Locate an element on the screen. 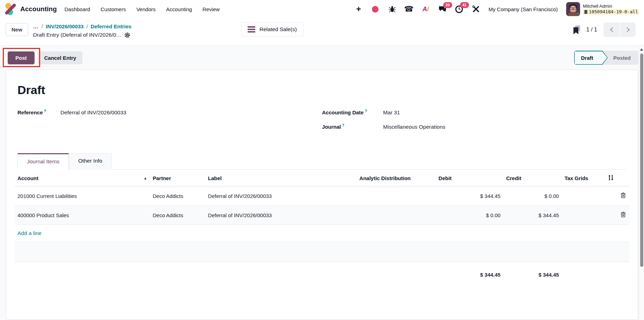 The height and width of the screenshot is (320, 644). scrollbar-thumb is located at coordinates (642, 160).